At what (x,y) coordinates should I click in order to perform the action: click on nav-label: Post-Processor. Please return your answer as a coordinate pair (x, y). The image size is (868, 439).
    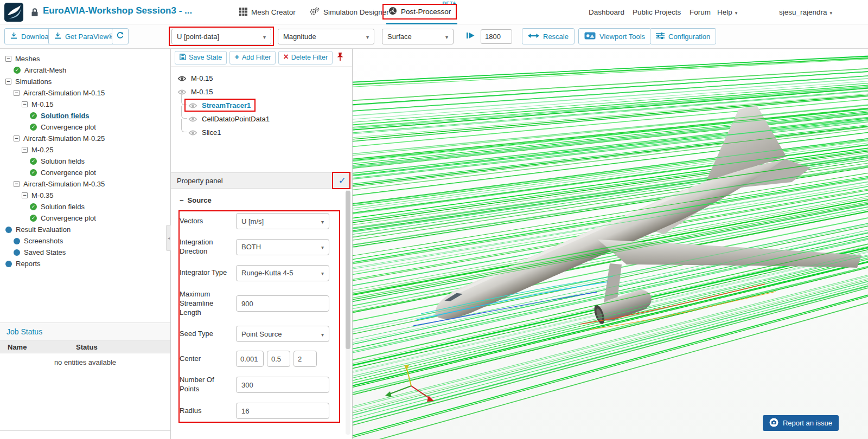
    Looking at the image, I should click on (426, 12).